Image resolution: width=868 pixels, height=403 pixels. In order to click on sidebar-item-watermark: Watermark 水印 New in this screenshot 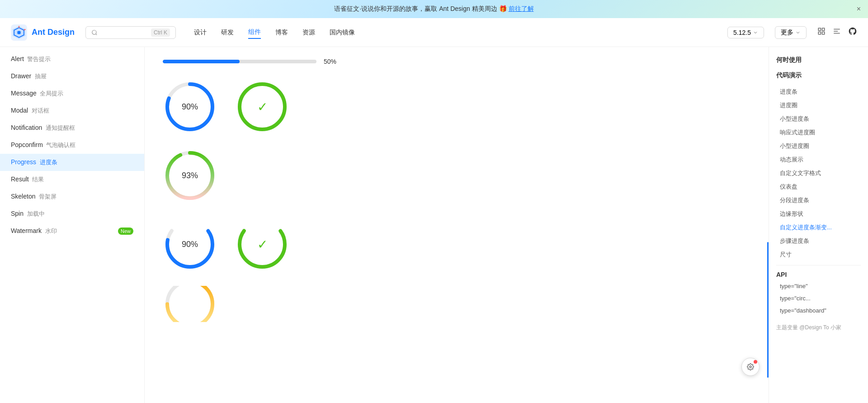, I will do `click(72, 231)`.